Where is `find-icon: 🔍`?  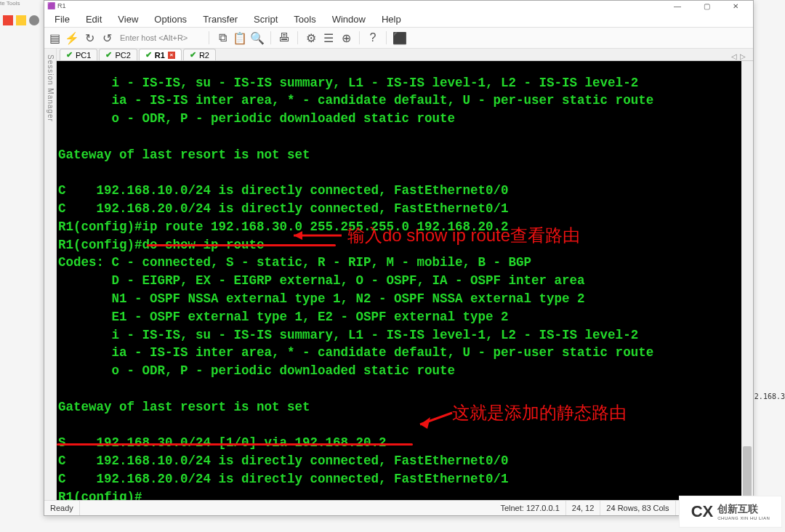 find-icon: 🔍 is located at coordinates (257, 38).